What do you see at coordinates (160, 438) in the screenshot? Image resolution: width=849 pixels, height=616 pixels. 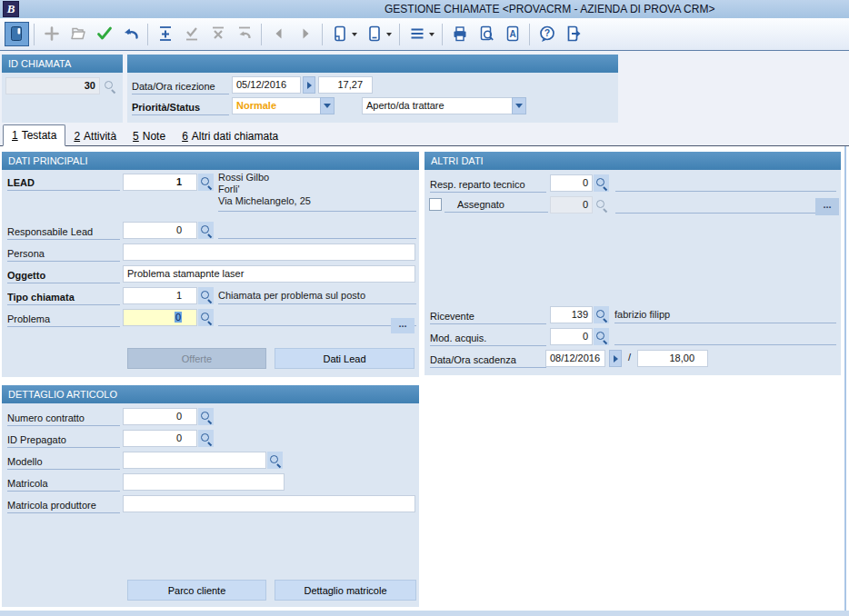 I see `id-prepagato-field: 0` at bounding box center [160, 438].